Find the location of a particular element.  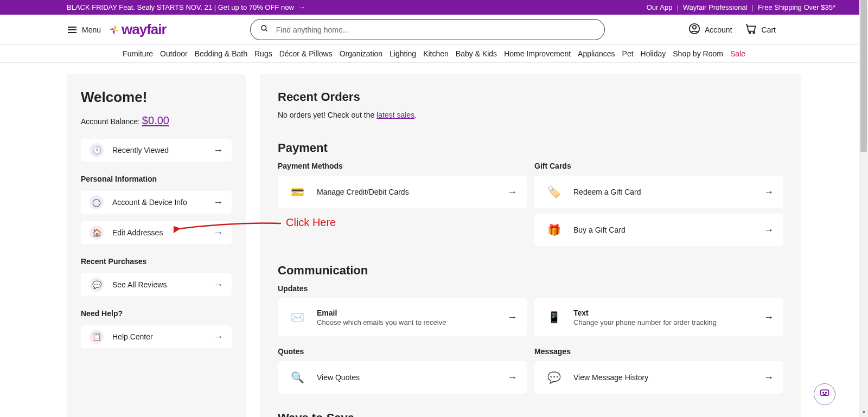

balance-amount-link: $0.00 is located at coordinates (156, 120).